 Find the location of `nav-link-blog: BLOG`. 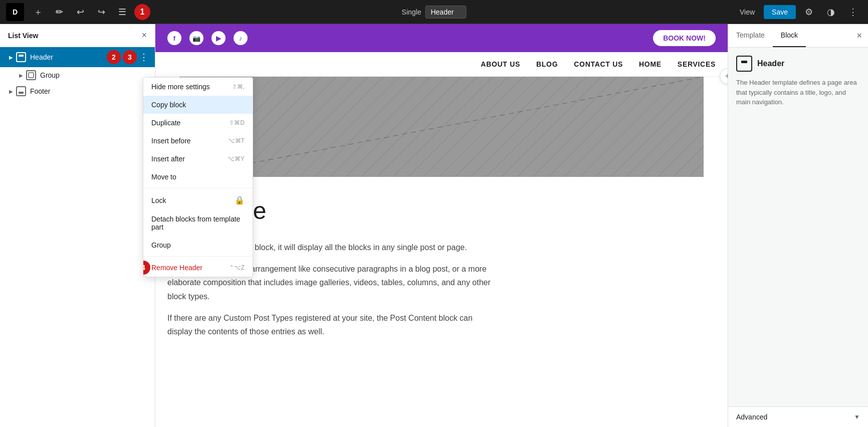

nav-link-blog: BLOG is located at coordinates (547, 64).